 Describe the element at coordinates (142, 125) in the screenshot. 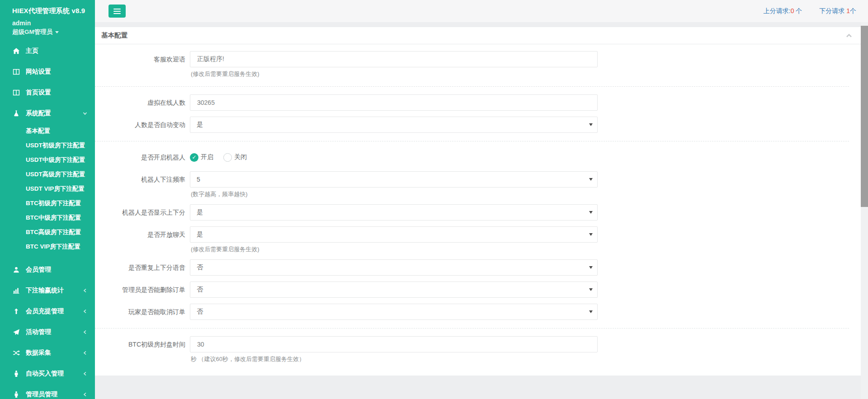

I see `field-label: 人数是否自动变动` at that location.